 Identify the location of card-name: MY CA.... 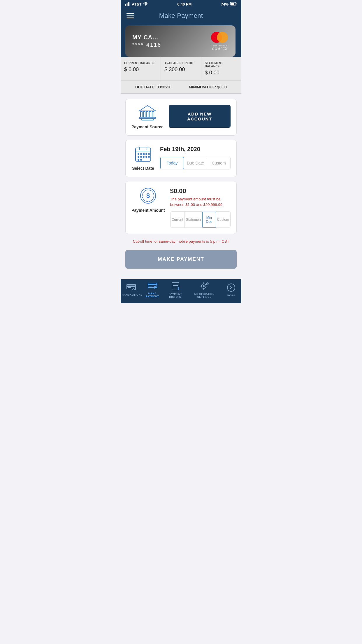
(147, 37).